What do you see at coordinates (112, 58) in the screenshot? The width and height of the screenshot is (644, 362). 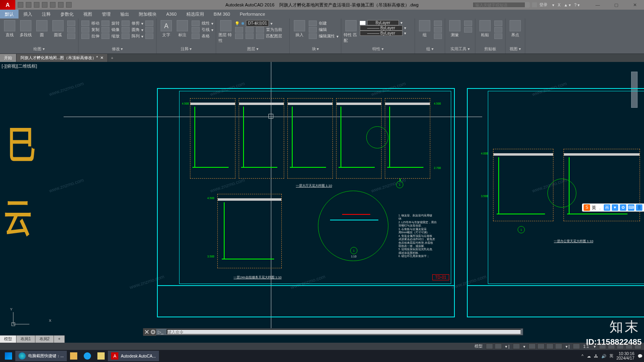 I see `new-file-tab: +` at bounding box center [112, 58].